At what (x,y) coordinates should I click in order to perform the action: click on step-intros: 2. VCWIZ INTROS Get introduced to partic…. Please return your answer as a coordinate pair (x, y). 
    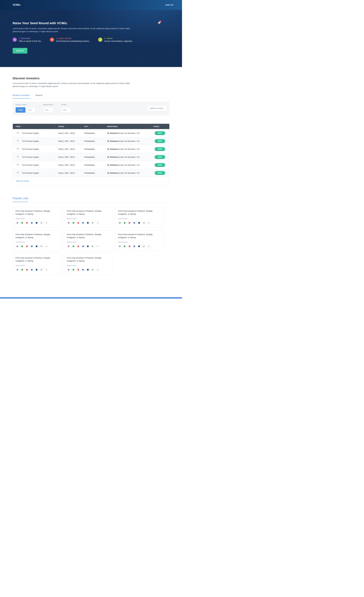
    Looking at the image, I should click on (70, 40).